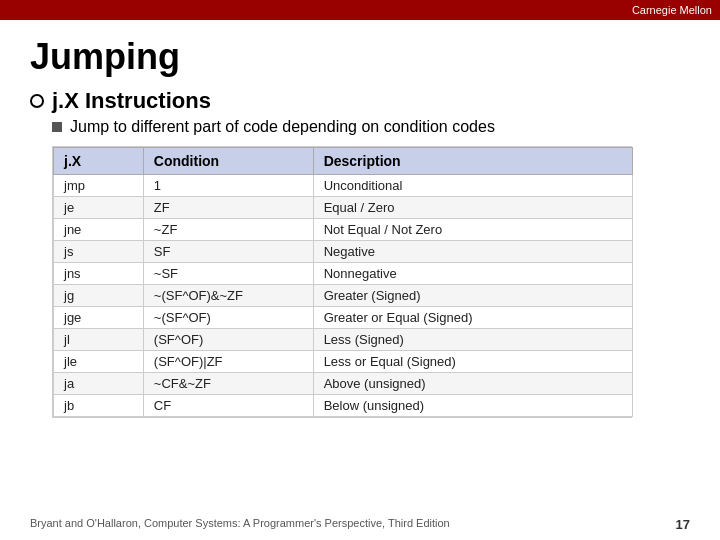 The height and width of the screenshot is (540, 720). I want to click on footer-citation: Bryant and O'Hallaron, Computer Systems:…, so click(240, 524).